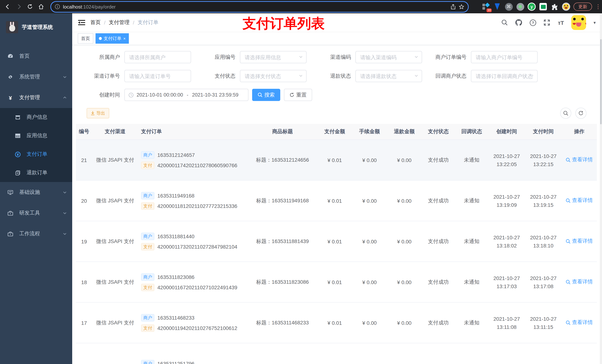 The image size is (602, 364). What do you see at coordinates (119, 22) in the screenshot?
I see `breadcrumb-payment: 支付管理` at bounding box center [119, 22].